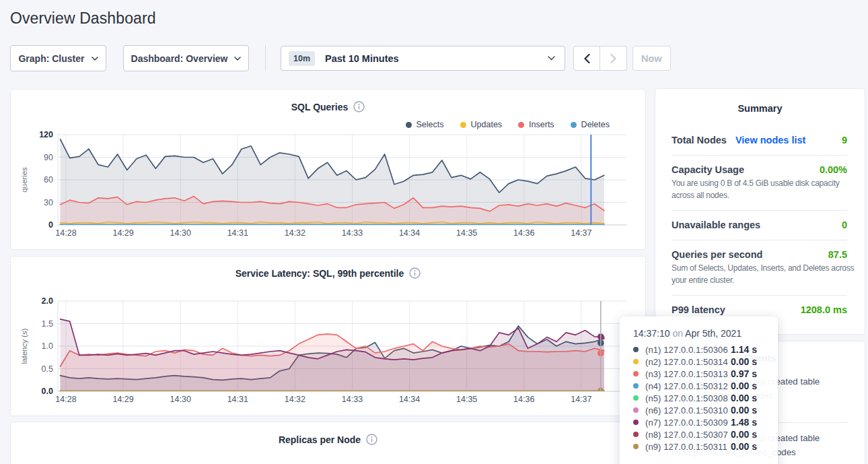  Describe the element at coordinates (320, 440) in the screenshot. I see `chart-title: Replicas per Node` at that location.